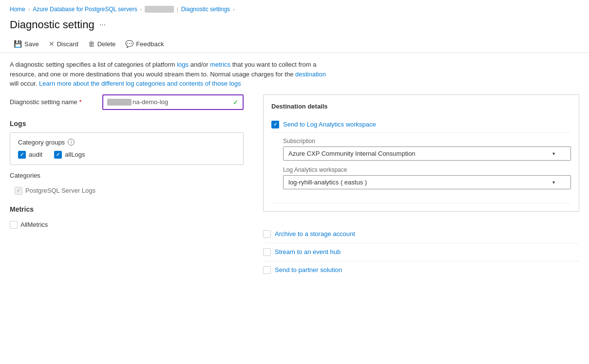  I want to click on breadcrumb-resource, so click(159, 9).